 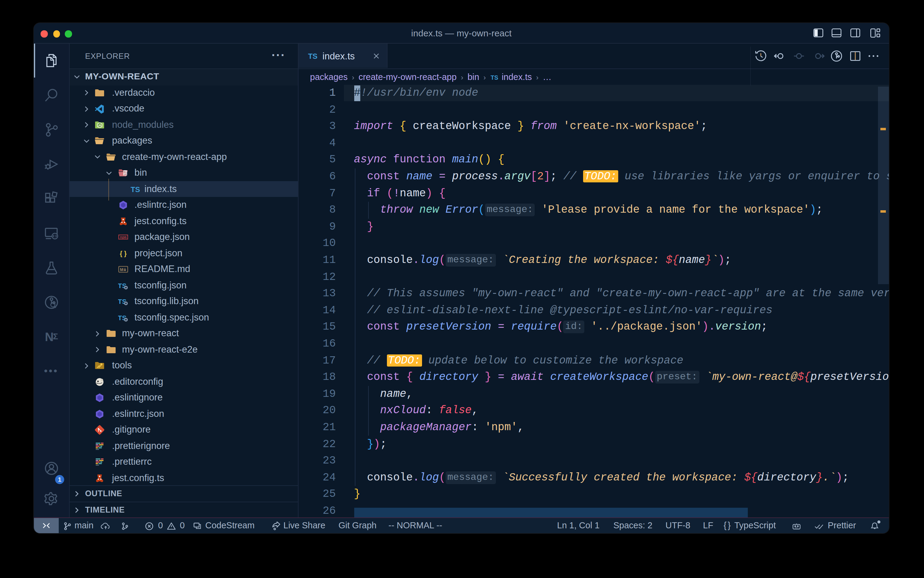 What do you see at coordinates (125, 175) in the screenshot?
I see `svg-text: 10` at bounding box center [125, 175].